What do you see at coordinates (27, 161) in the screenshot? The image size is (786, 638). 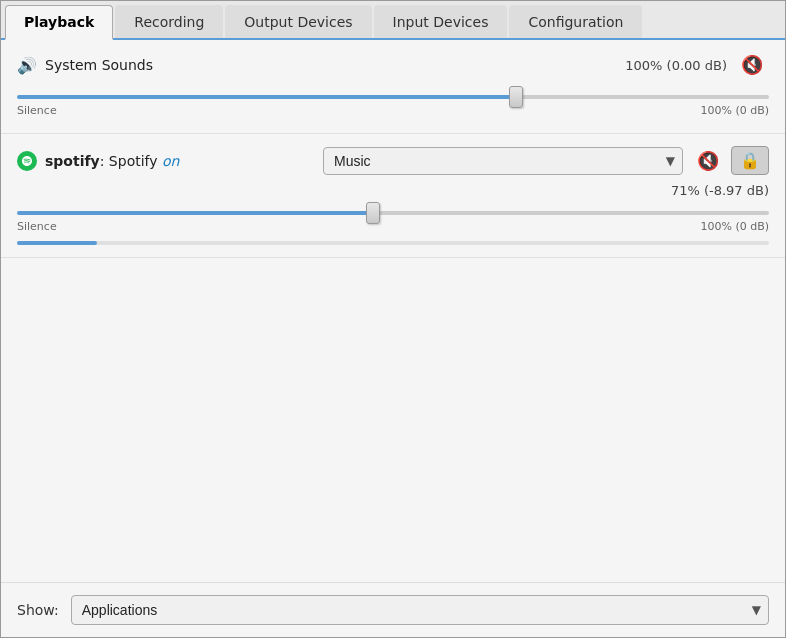 I see `spotify-logo-svg` at bounding box center [27, 161].